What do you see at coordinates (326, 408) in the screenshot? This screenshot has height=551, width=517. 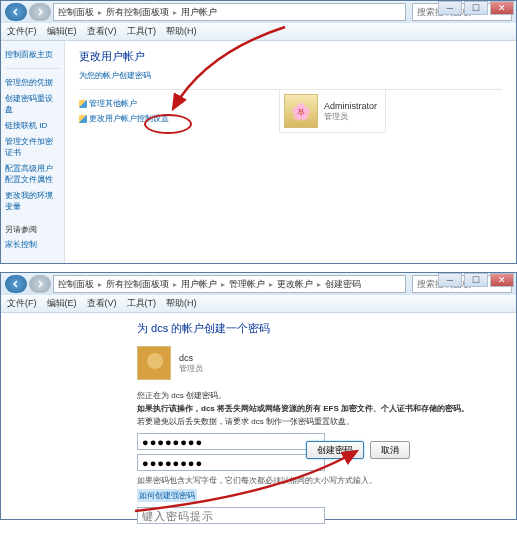 I see `warning-text: 如果执行该操作，dcs 将丢失网站或网络资源的所有 EFS 加密文件、个人证书和…` at bounding box center [326, 408].